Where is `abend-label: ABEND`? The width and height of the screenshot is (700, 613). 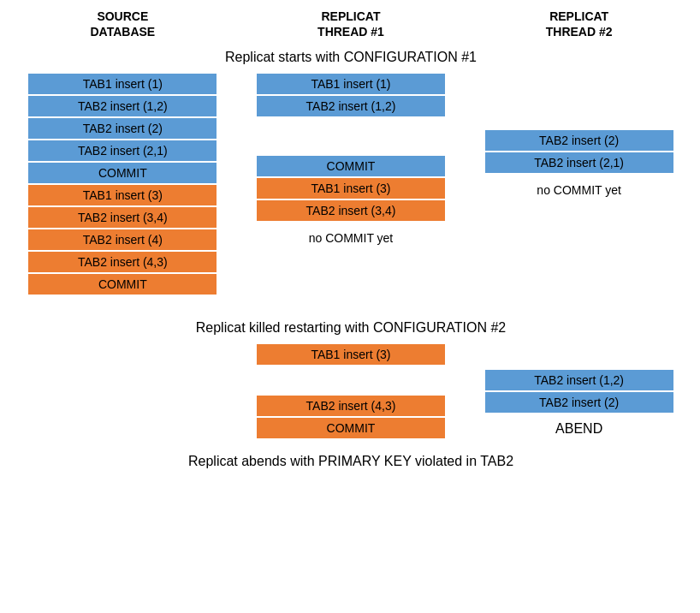 abend-label: ABEND is located at coordinates (578, 429).